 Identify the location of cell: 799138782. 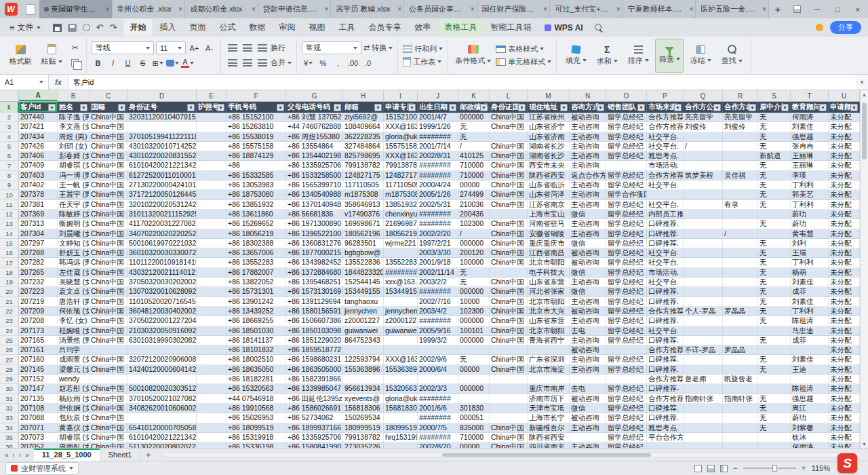
(363, 438).